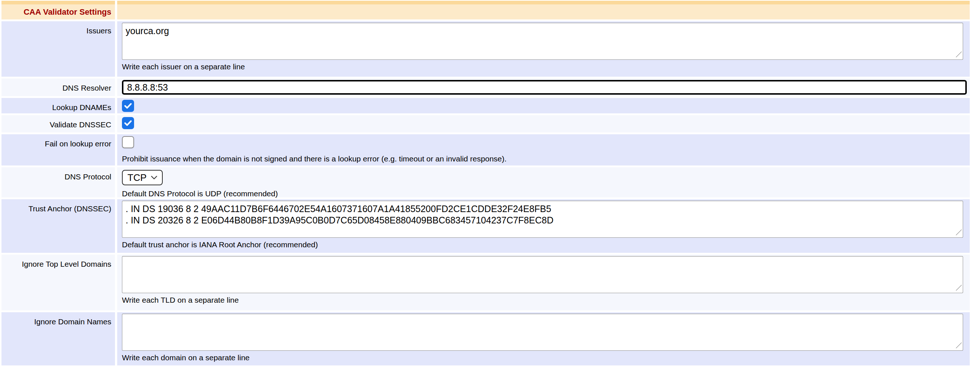 This screenshot has height=368, width=980. I want to click on section-header-spacer, so click(543, 10).